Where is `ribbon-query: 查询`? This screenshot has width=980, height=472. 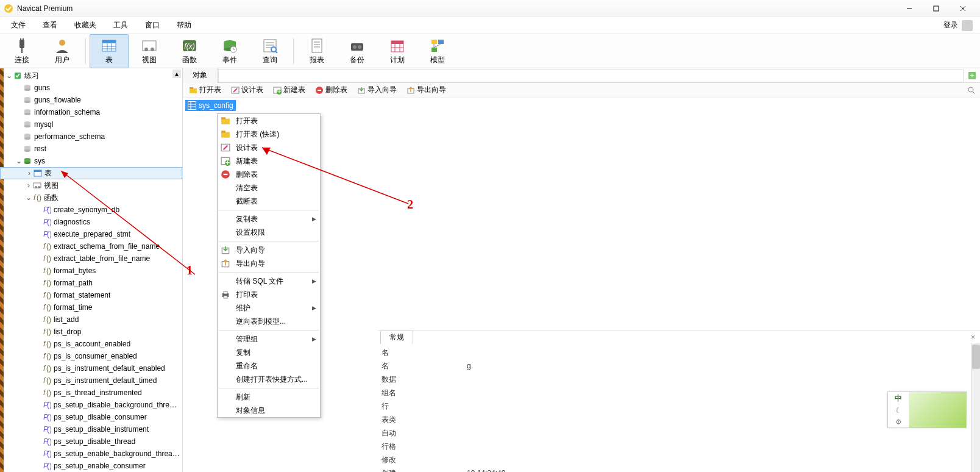
ribbon-query: 查询 is located at coordinates (270, 51).